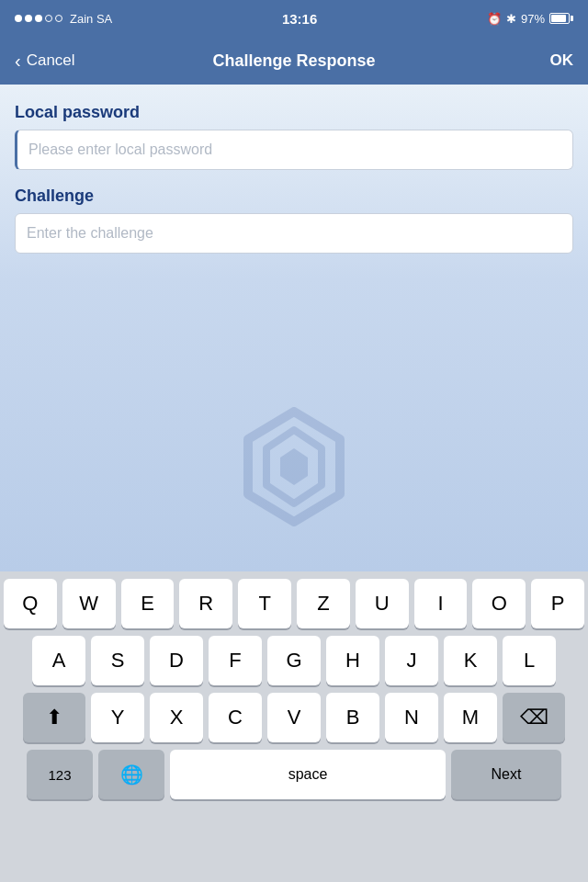 The width and height of the screenshot is (588, 882). Describe the element at coordinates (309, 775) in the screenshot. I see `space-label: space` at that location.